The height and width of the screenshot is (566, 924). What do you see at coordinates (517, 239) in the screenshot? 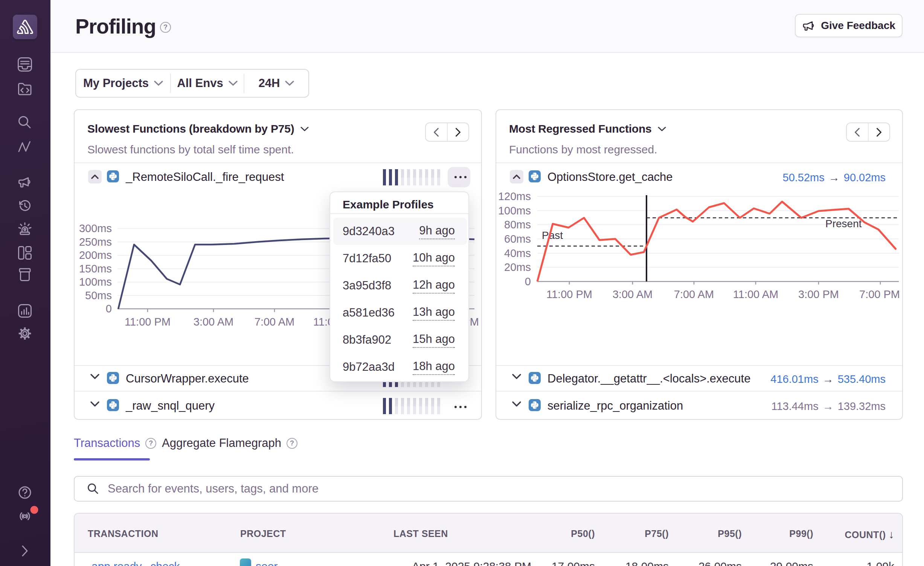
I see `svg-text: 60ms` at bounding box center [517, 239].